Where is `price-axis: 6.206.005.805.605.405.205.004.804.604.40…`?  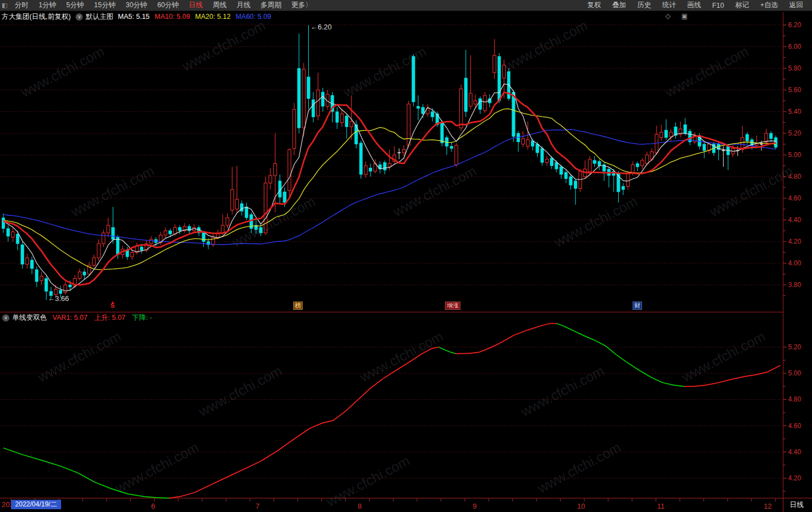
price-axis: 6.206.005.805.605.405.205.004.804.604.40… is located at coordinates (792, 257).